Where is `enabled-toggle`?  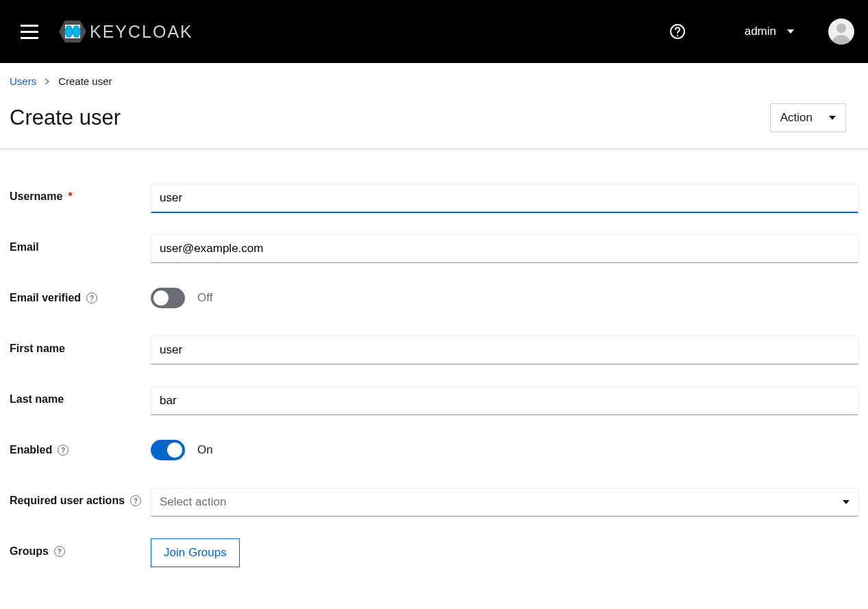 enabled-toggle is located at coordinates (168, 450).